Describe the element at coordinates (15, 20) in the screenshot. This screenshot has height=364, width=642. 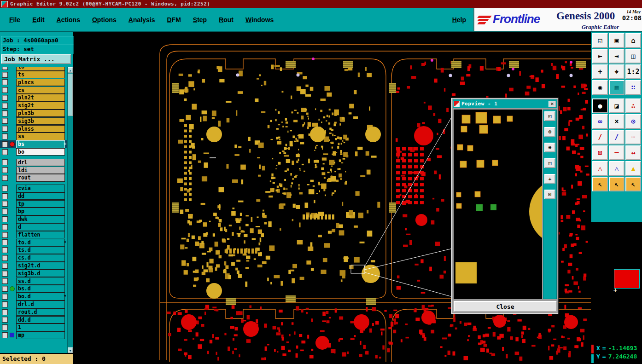
I see `menu-file: File` at that location.